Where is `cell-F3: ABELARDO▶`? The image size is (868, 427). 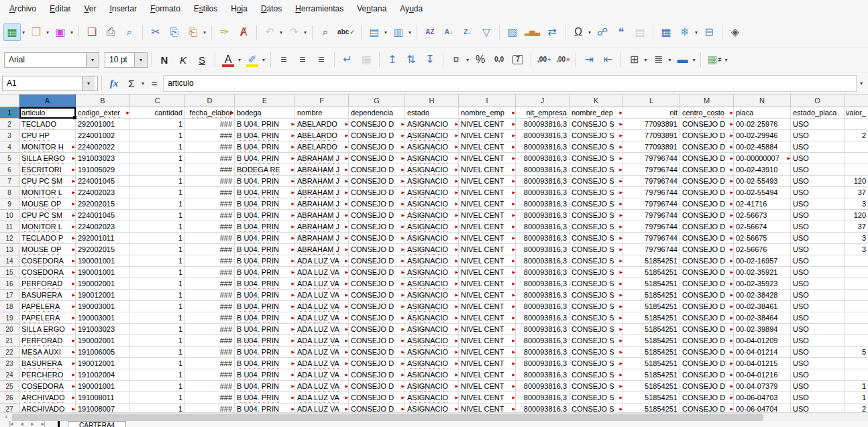
cell-F3: ABELARDO▶ is located at coordinates (322, 135).